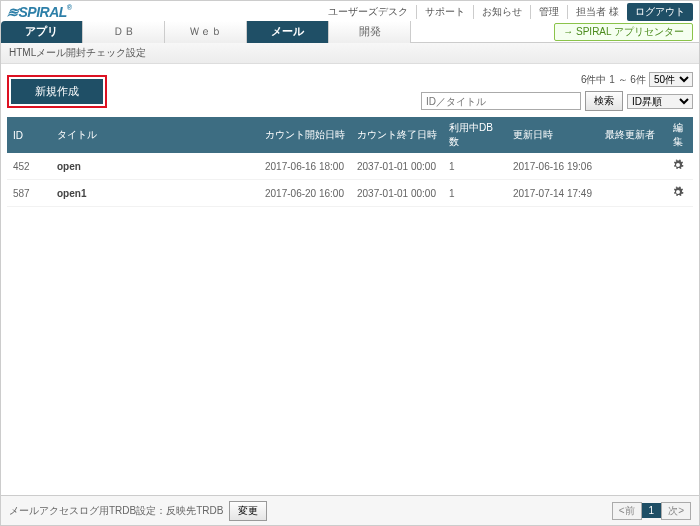  What do you see at coordinates (671, 80) in the screenshot?
I see `pagesize-select: 50件` at bounding box center [671, 80].